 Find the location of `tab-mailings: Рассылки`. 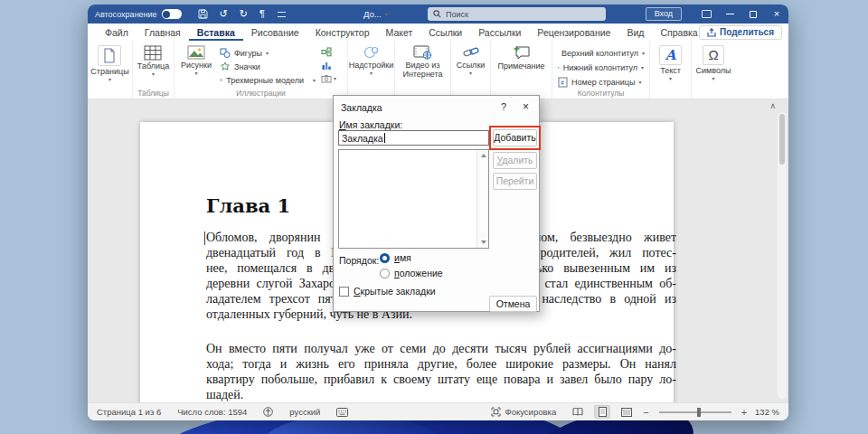

tab-mailings: Рассылки is located at coordinates (499, 33).